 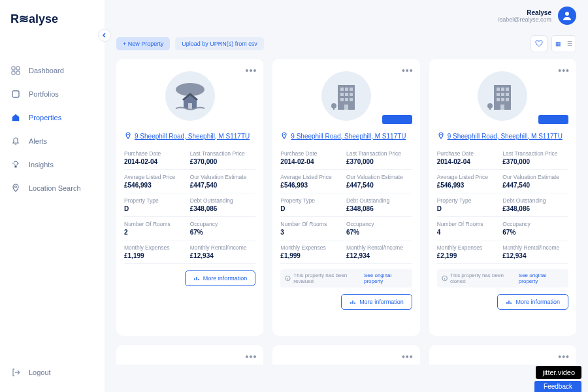 I want to click on stat: Debt Outstanding£348,086, so click(x=223, y=205).